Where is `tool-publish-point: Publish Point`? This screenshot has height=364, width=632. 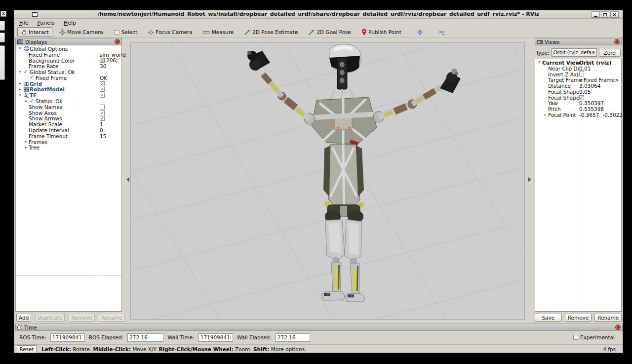
tool-publish-point: Publish Point is located at coordinates (381, 32).